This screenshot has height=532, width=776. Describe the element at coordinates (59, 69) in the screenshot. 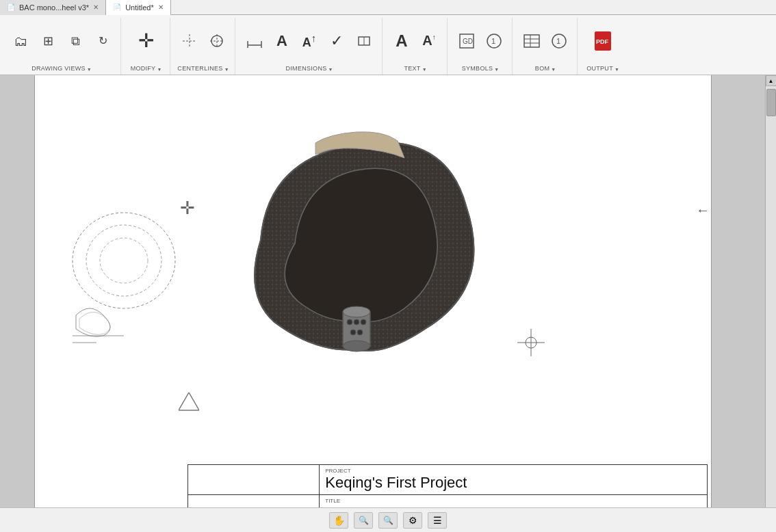

I see `drawing-views-label: DRAWING VIEWS` at that location.